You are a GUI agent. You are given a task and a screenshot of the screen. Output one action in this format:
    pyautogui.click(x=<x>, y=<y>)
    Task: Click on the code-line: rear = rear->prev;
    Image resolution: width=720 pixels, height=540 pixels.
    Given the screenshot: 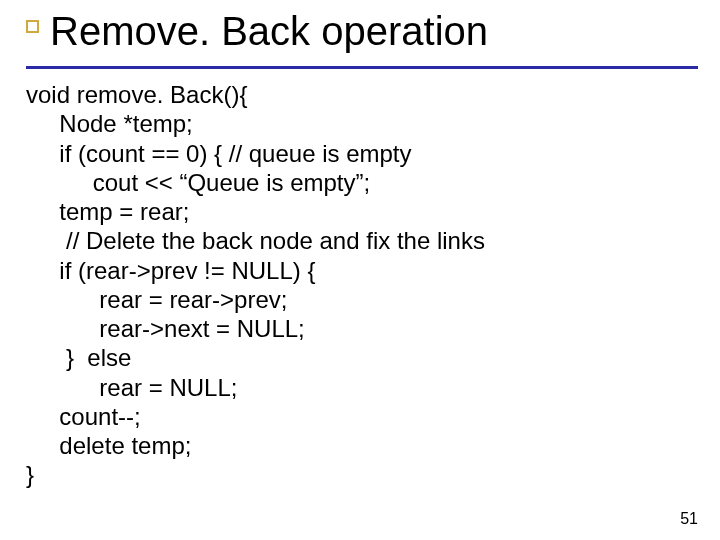 What is the action you would take?
    pyautogui.click(x=156, y=300)
    